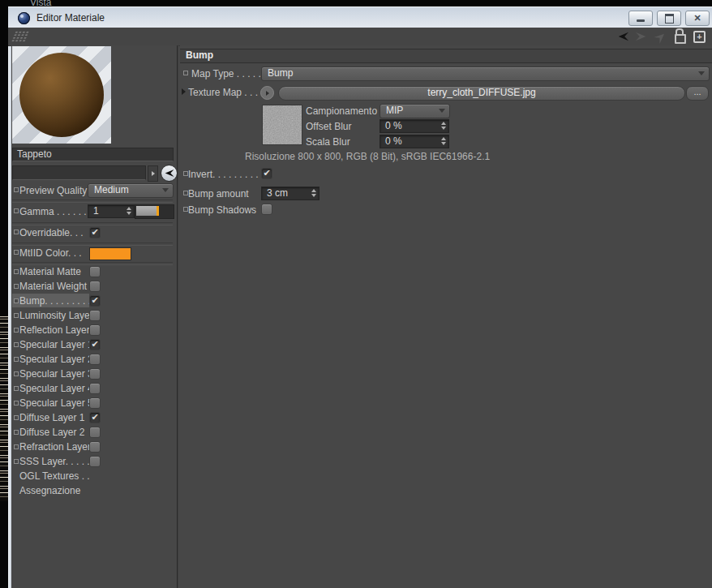 The height and width of the screenshot is (588, 712). I want to click on shader-input, so click(79, 173).